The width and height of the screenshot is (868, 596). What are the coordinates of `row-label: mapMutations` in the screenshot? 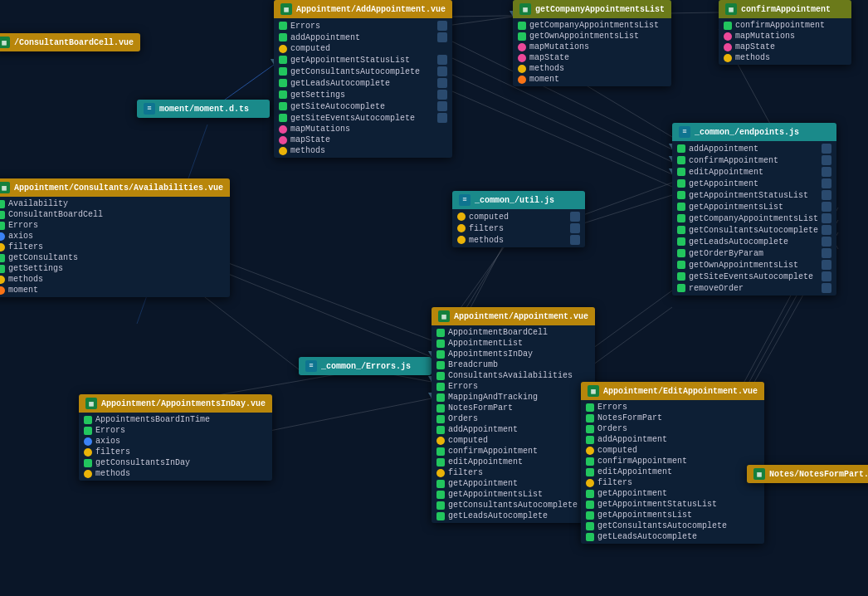 It's located at (791, 37).